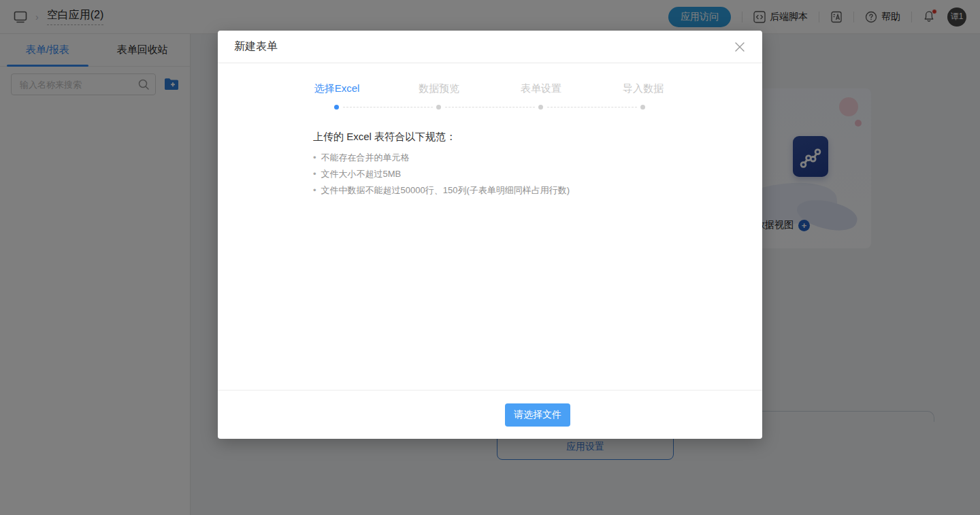  I want to click on select-file-button: 请选择文件, so click(538, 415).